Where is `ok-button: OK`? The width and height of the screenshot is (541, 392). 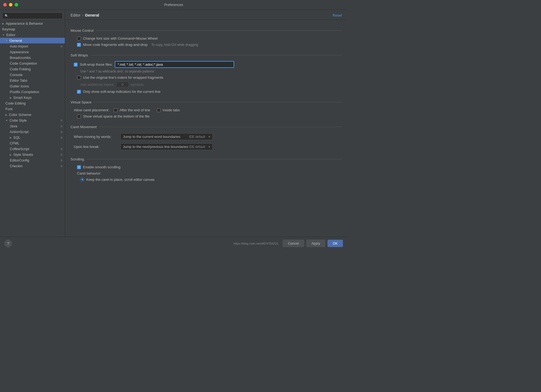 ok-button: OK is located at coordinates (335, 243).